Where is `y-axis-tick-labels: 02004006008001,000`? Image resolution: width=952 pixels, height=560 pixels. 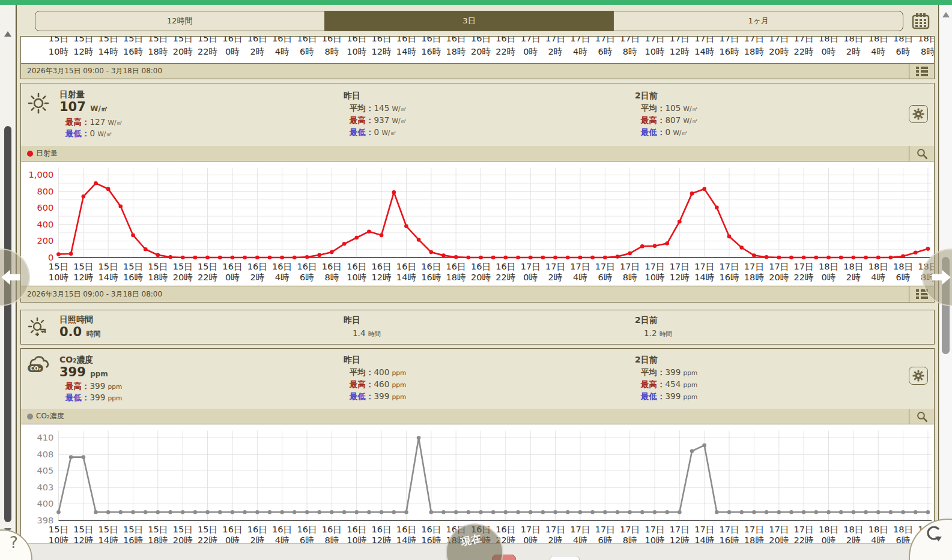
y-axis-tick-labels: 02004006008001,000 is located at coordinates (41, 216).